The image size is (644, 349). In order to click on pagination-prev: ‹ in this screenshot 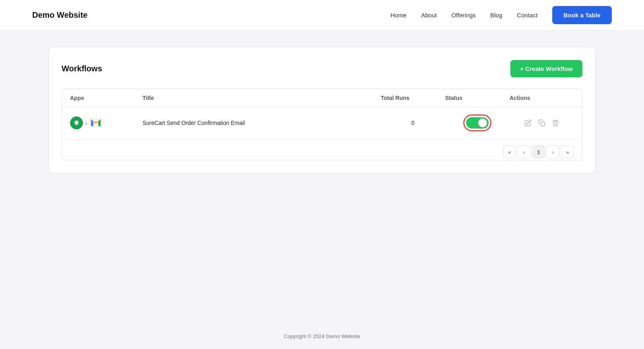, I will do `click(524, 152)`.